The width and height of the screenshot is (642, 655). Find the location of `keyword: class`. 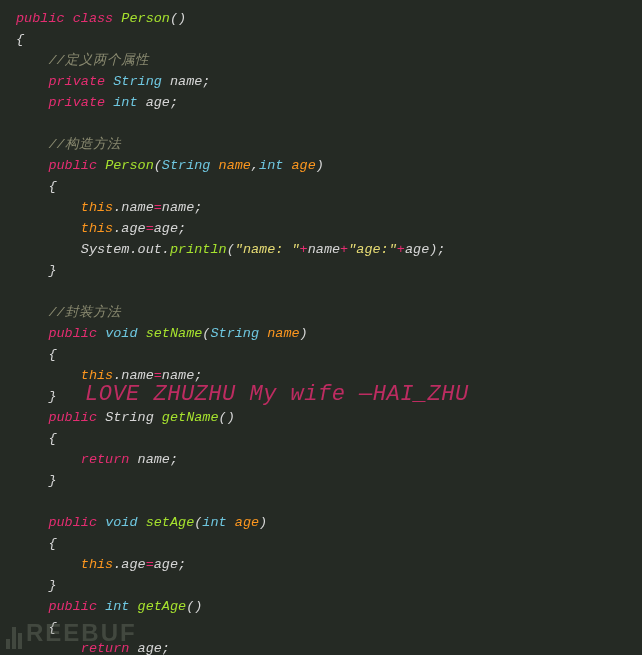

keyword: class is located at coordinates (94, 18).